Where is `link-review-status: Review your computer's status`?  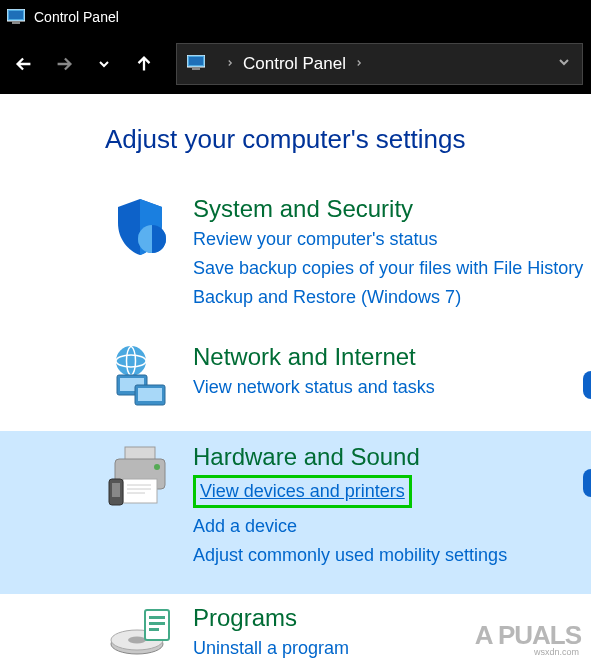
link-review-status: Review your computer's status is located at coordinates (392, 240).